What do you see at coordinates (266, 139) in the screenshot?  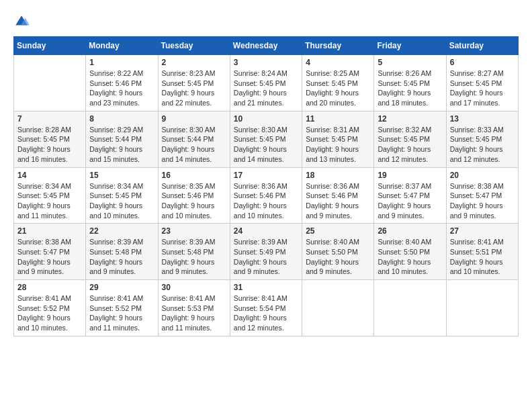 I see `calendar-cell: 10Sunrise: 8:30 AM Sunset: 5:45 PM Dayli…` at bounding box center [266, 139].